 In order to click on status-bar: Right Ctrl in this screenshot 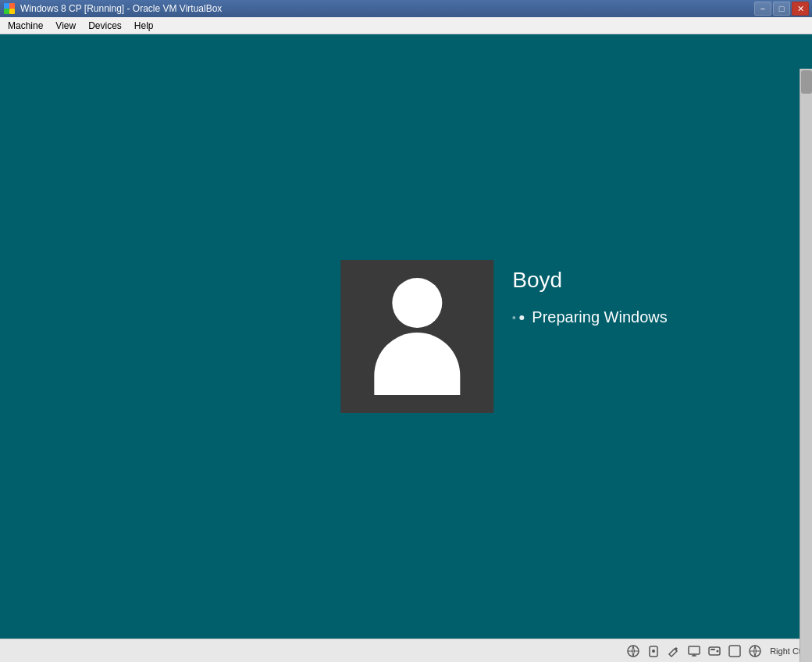, I will do `click(406, 650)`.